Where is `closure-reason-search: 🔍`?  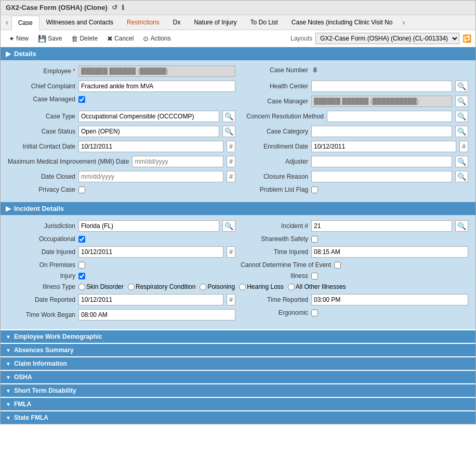 closure-reason-search: 🔍 is located at coordinates (461, 177).